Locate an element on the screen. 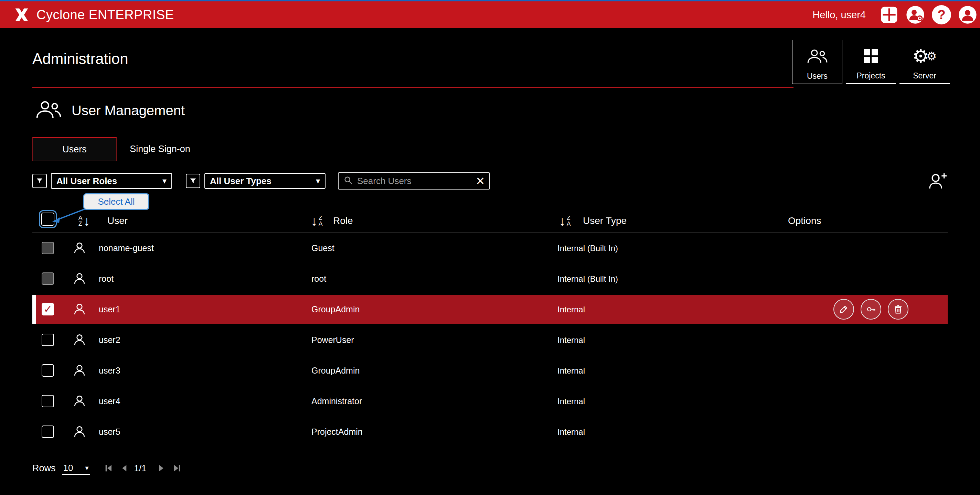 Image resolution: width=980 pixels, height=495 pixels. sort-role-icon: ↓ ZA is located at coordinates (317, 221).